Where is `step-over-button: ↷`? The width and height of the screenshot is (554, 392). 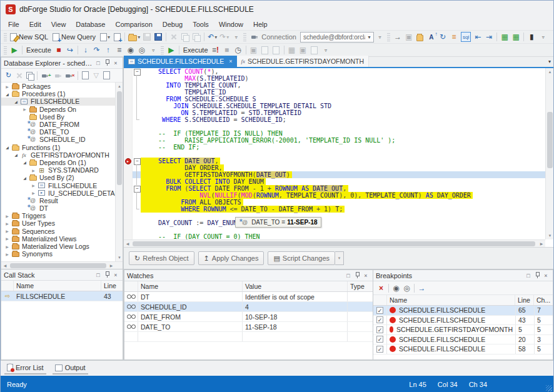 step-over-button: ↷ is located at coordinates (97, 50).